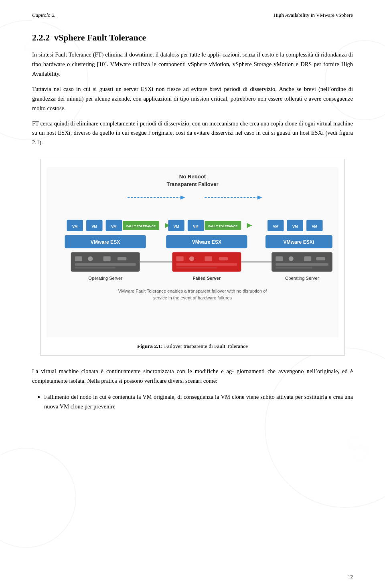  What do you see at coordinates (199, 402) in the screenshot?
I see `bullet-list: Fallimento del nodo in cui è contenuta l…` at bounding box center [199, 402].